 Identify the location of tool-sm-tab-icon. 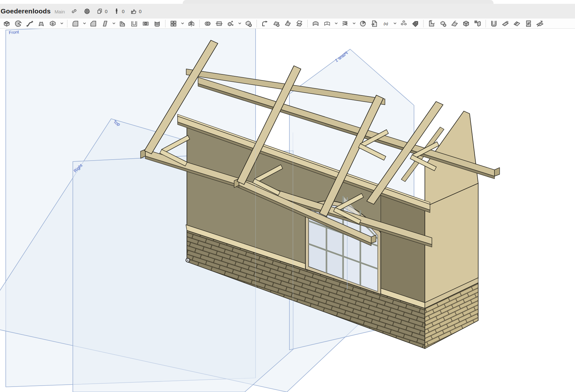
(528, 24).